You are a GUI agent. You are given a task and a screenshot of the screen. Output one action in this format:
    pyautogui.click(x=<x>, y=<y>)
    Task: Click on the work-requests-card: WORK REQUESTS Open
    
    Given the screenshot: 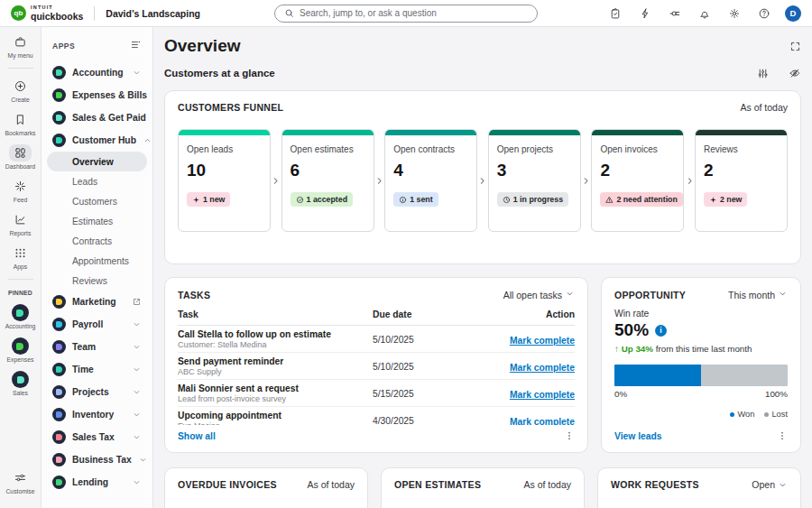 What is the action you would take?
    pyautogui.click(x=699, y=487)
    